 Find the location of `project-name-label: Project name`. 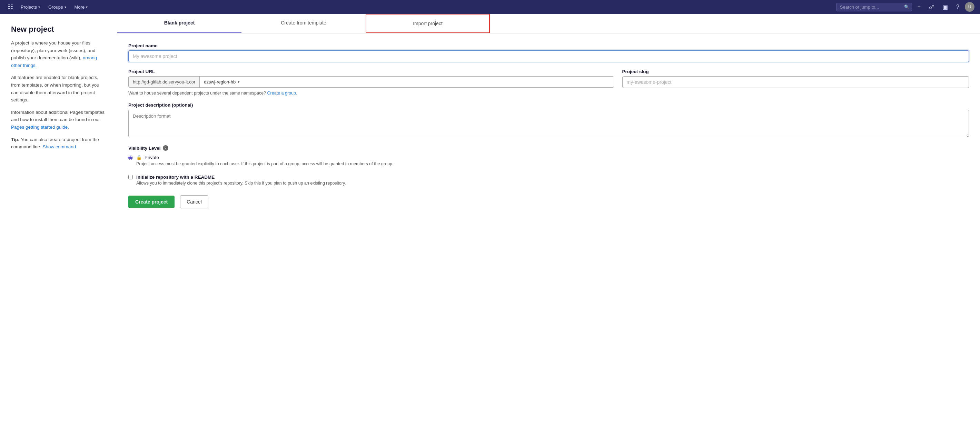

project-name-label: Project name is located at coordinates (549, 46).